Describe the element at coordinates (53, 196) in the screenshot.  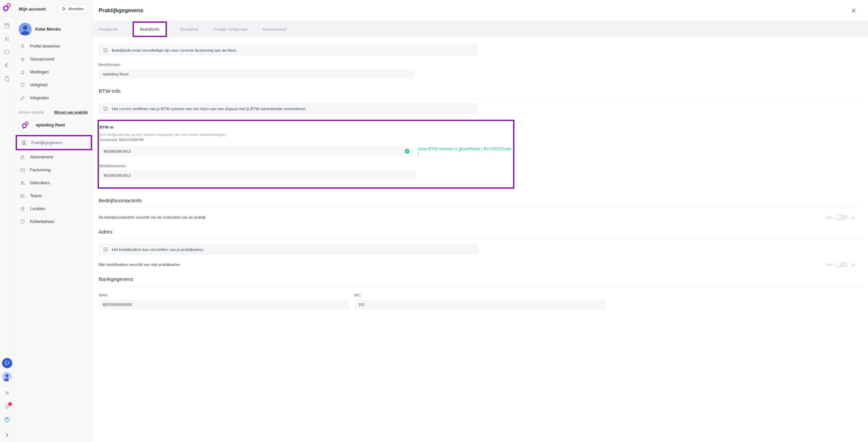
I see `sidebar-item-teams: Teams` at that location.